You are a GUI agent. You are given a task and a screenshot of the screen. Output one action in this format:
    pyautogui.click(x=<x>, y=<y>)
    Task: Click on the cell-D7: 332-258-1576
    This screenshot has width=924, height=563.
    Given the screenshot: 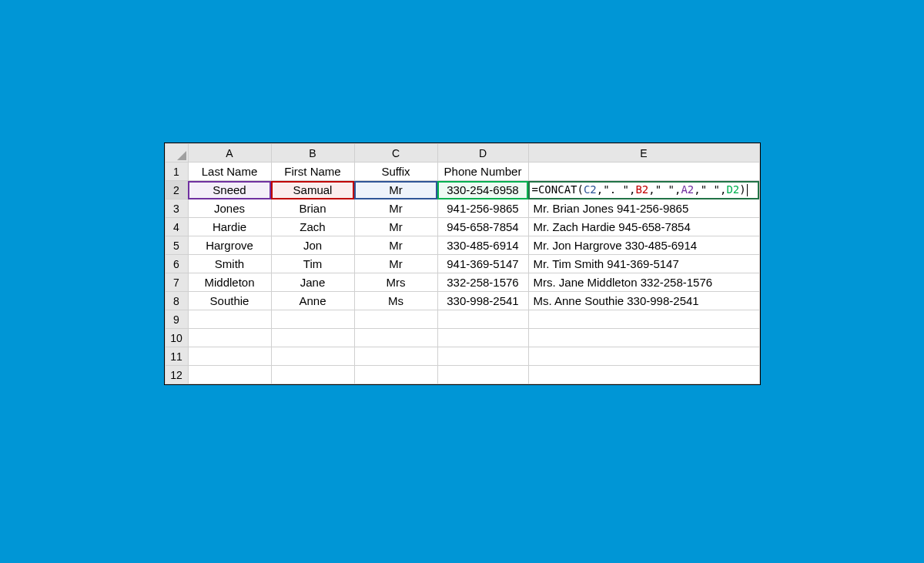 What is the action you would take?
    pyautogui.click(x=483, y=283)
    